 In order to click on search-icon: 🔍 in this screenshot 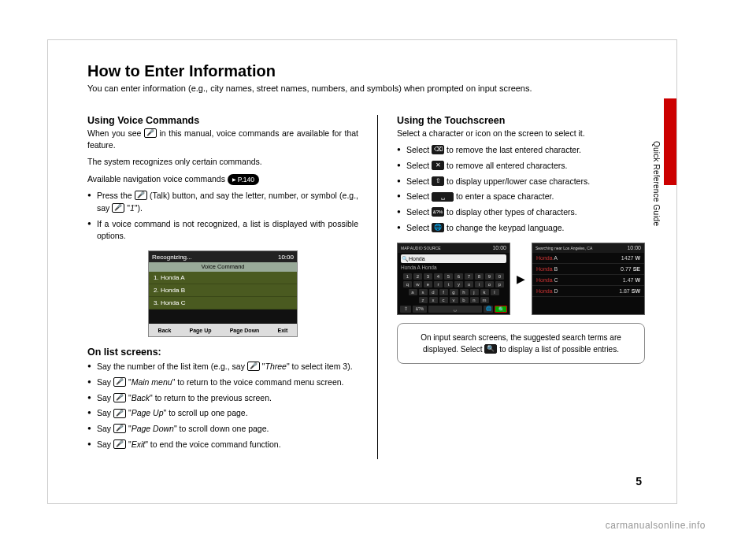, I will do `click(491, 349)`.